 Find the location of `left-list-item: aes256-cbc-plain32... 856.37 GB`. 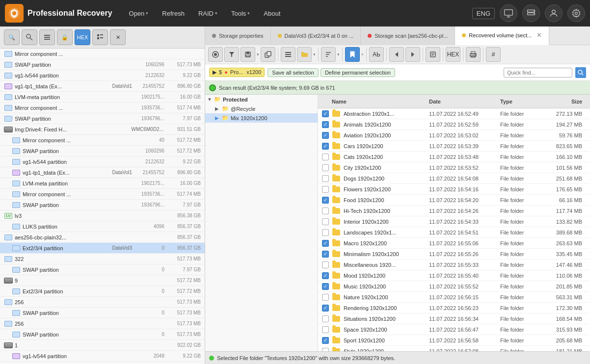

left-list-item: aes256-cbc-plain32... 856.37 GB is located at coordinates (102, 237).